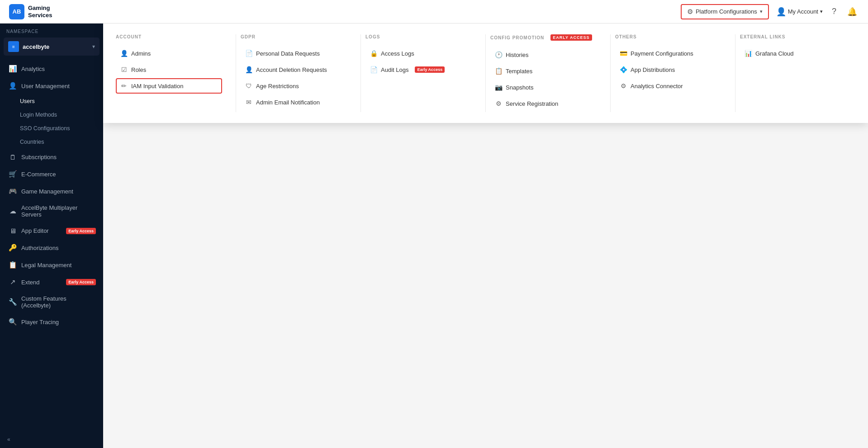 The height and width of the screenshot is (448, 868). What do you see at coordinates (169, 53) in the screenshot?
I see `dropdown-item-admins: 👤 Admins` at bounding box center [169, 53].